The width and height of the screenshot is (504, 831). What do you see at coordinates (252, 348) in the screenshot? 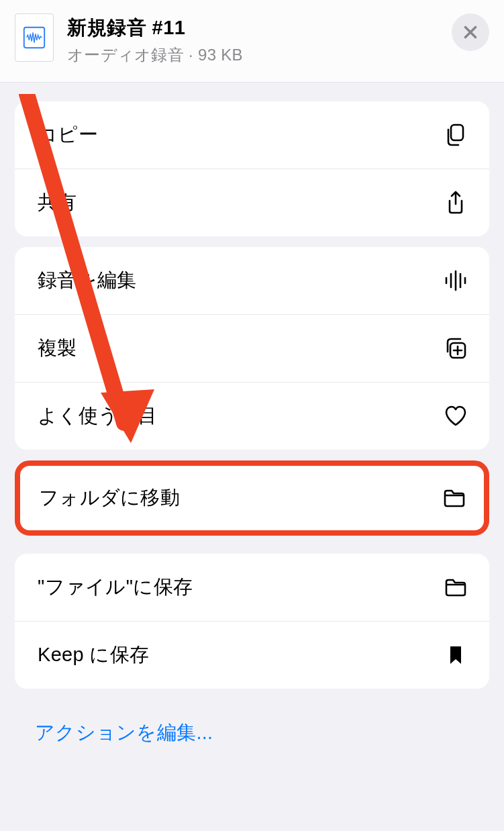
I see `duplicate-row: 複製` at bounding box center [252, 348].